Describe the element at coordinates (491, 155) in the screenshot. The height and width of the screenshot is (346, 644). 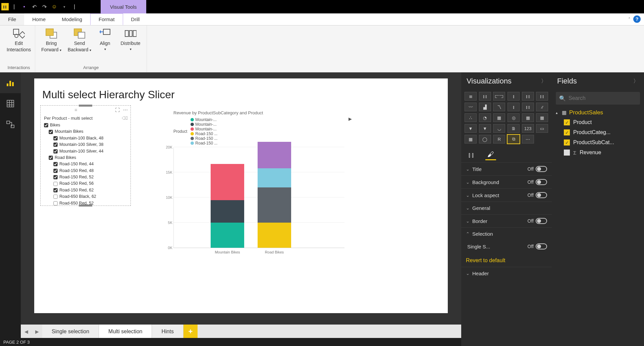
I see `format-tab-icon: 🖌` at that location.